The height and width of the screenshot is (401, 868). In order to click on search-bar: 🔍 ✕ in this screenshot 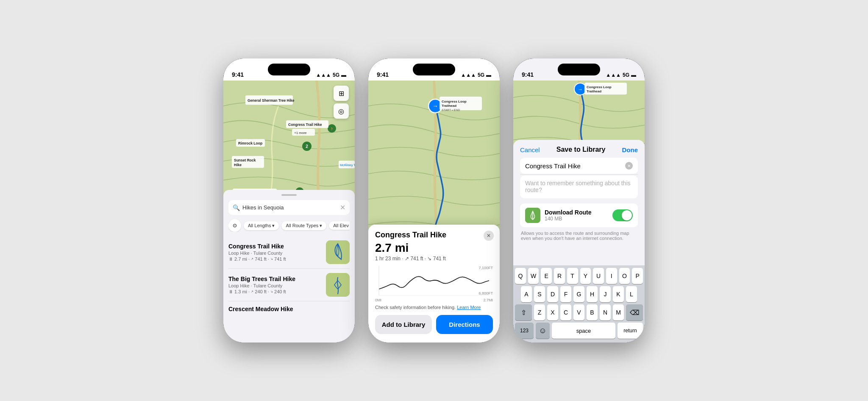, I will do `click(289, 208)`.